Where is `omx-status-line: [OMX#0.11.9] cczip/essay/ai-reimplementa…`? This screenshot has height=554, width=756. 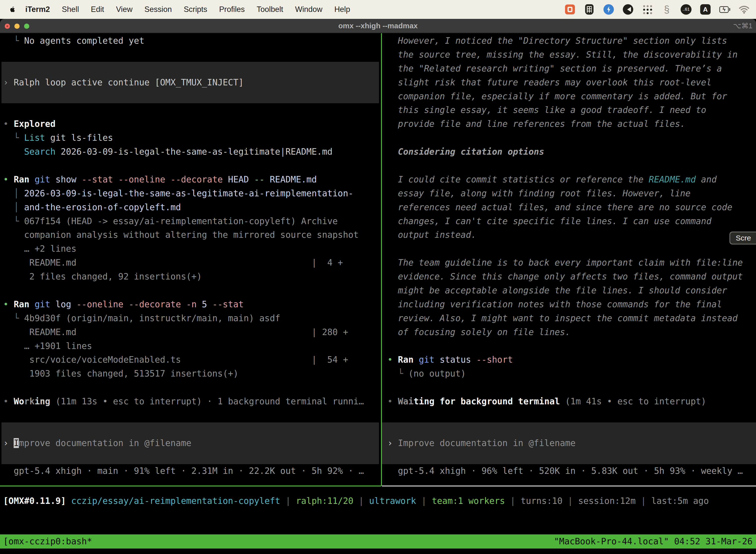 omx-status-line: [OMX#0.11.9] cczip/essay/ai-reimplementa… is located at coordinates (356, 501).